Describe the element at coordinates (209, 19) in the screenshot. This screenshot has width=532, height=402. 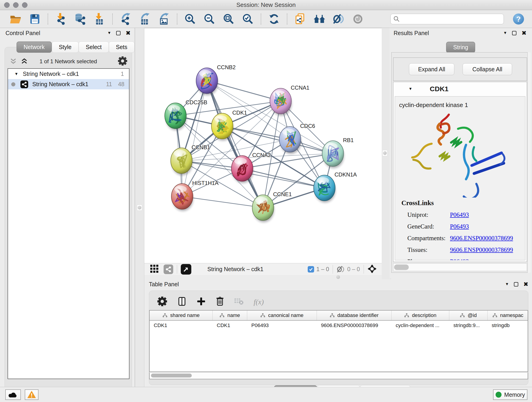
I see `zoom-out-icon` at that location.